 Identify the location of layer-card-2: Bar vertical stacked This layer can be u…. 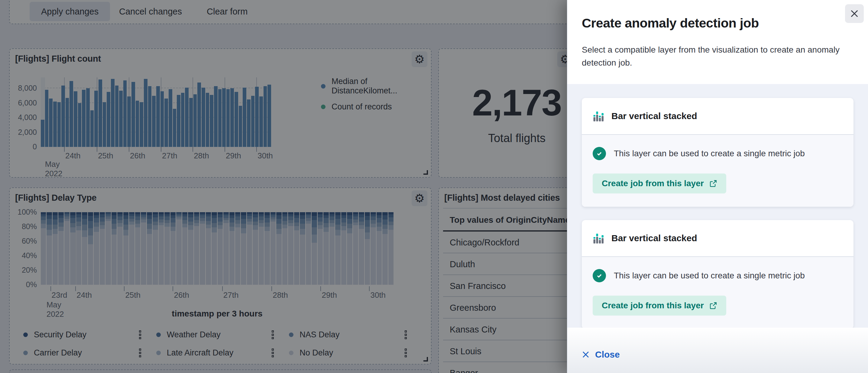
(718, 274).